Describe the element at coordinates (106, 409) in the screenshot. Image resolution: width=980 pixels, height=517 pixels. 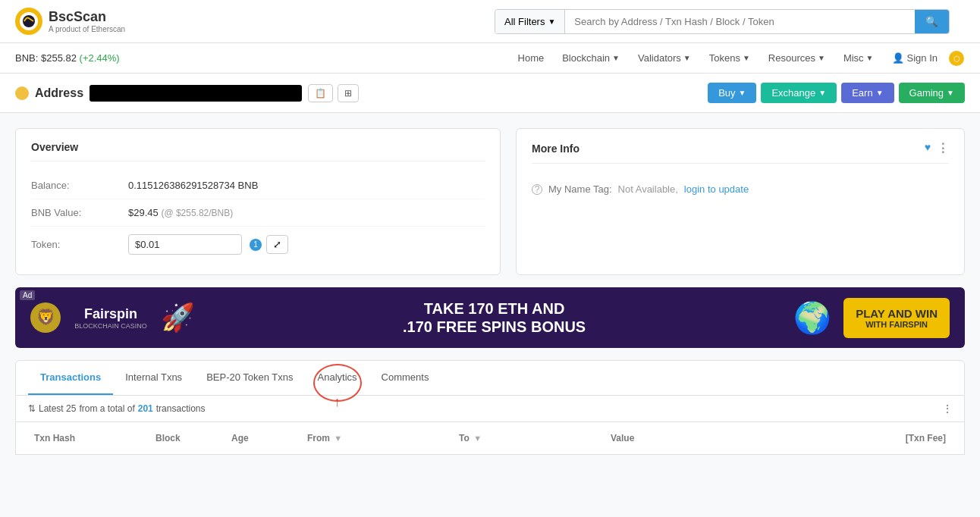
I see `txn-middle: from a total of` at that location.